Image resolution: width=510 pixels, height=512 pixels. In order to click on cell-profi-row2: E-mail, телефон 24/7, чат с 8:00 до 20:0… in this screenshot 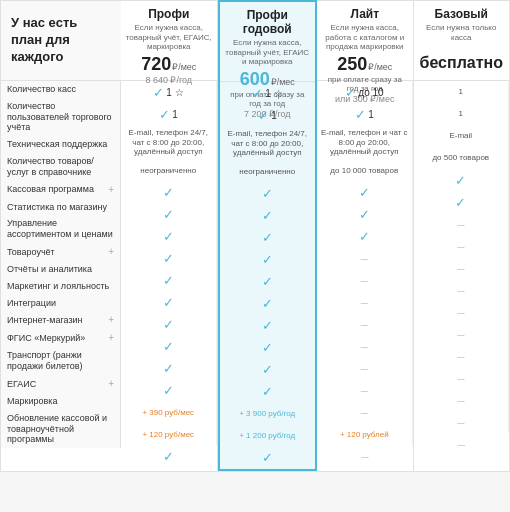, I will do `click(169, 142)`.